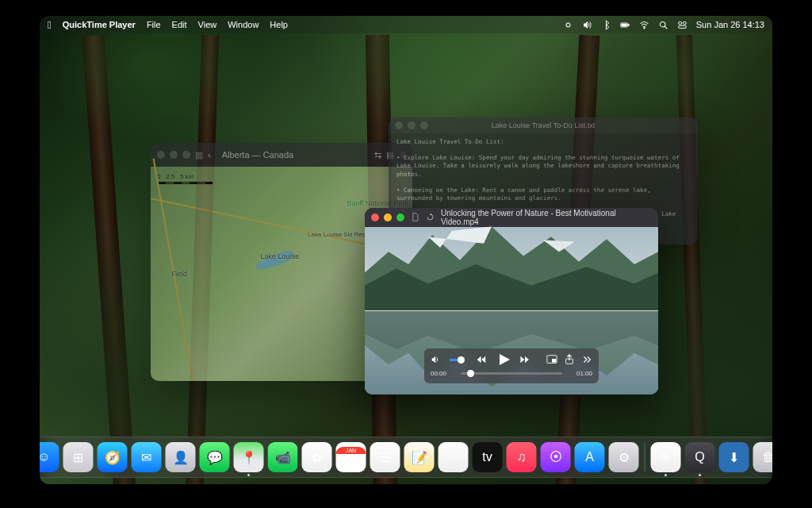  What do you see at coordinates (406, 457) in the screenshot?
I see `dock: ☺︎⊞🧭✉︎👤💬📍📹✿JAN26☰📝〰︎tv♫⦿A⚙︎✎Q⬇︎🗑` at bounding box center [406, 457].